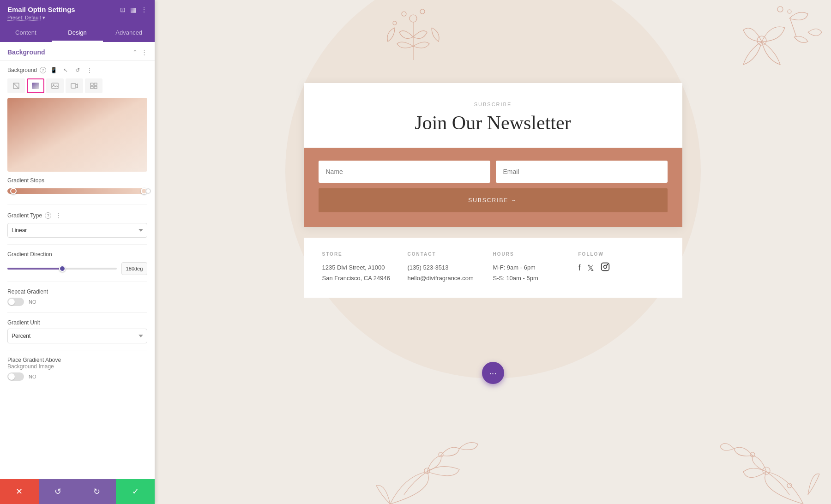 Image resolution: width=831 pixels, height=504 pixels. Describe the element at coordinates (54, 70) in the screenshot. I see `device-icon: 📱` at that location.